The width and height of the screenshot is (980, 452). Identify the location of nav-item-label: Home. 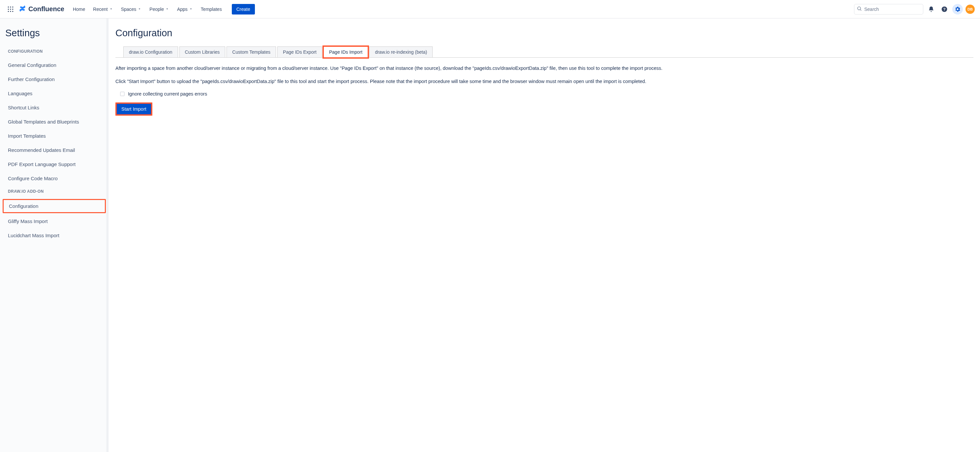
(79, 9).